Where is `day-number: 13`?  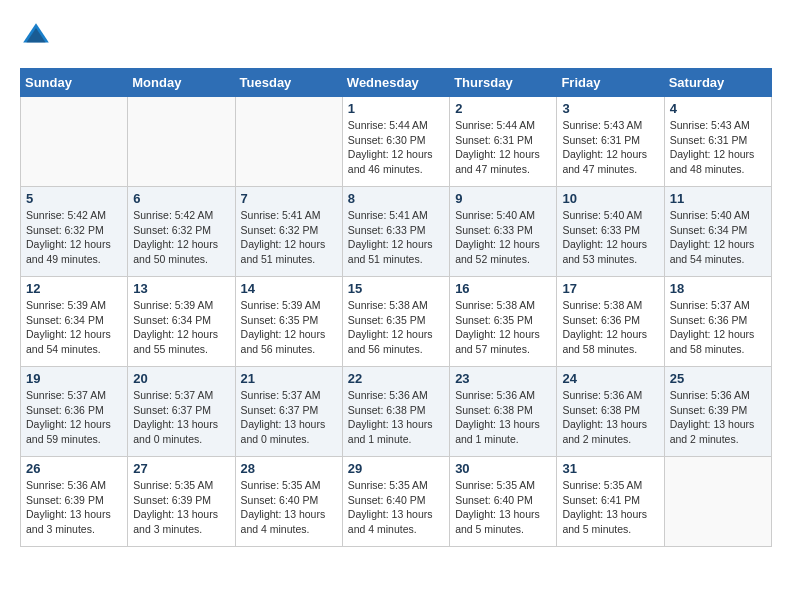
day-number: 13 is located at coordinates (181, 288).